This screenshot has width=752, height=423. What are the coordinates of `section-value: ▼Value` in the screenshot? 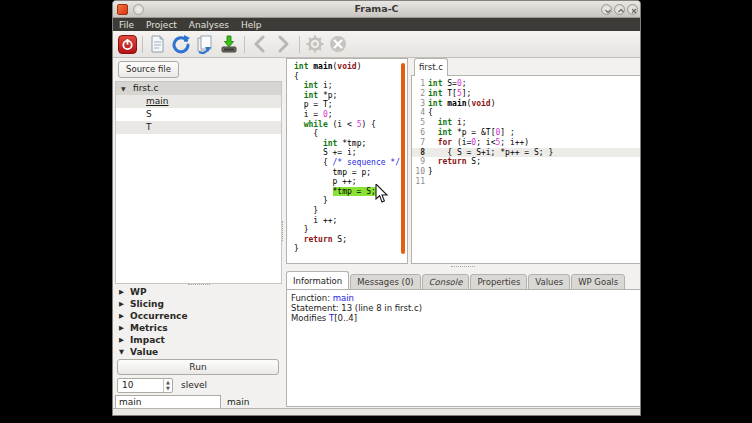 It's located at (198, 353).